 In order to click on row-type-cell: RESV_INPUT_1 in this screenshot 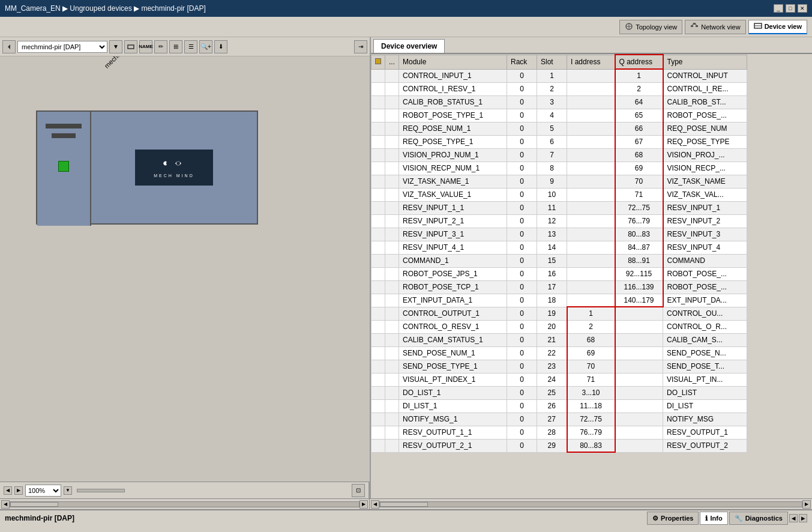, I will do `click(705, 208)`.